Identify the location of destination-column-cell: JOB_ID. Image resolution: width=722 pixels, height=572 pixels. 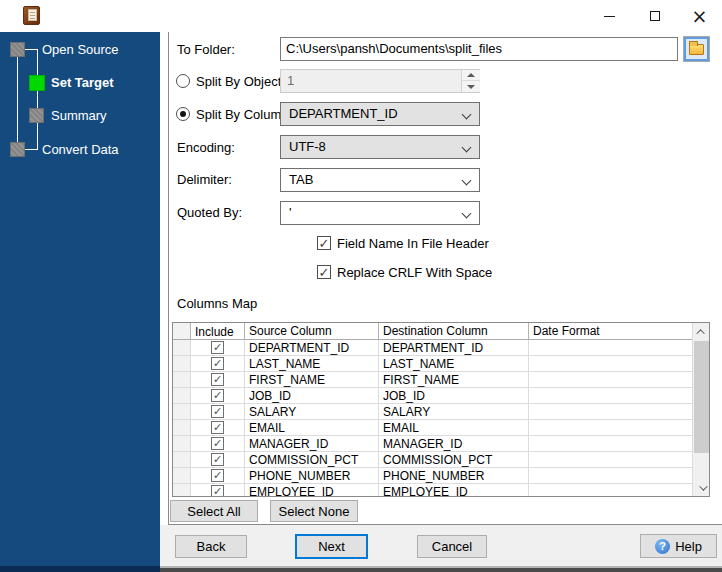
(454, 396).